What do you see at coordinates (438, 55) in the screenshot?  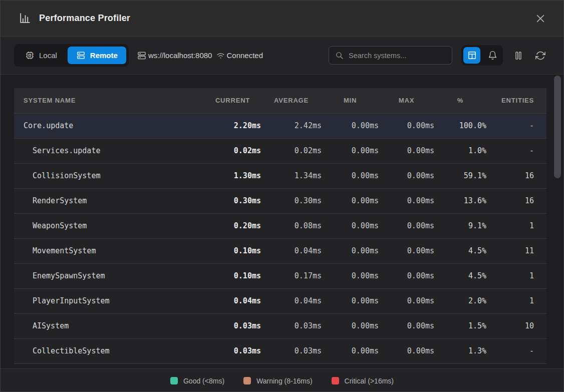 I see `toolbar-right` at bounding box center [438, 55].